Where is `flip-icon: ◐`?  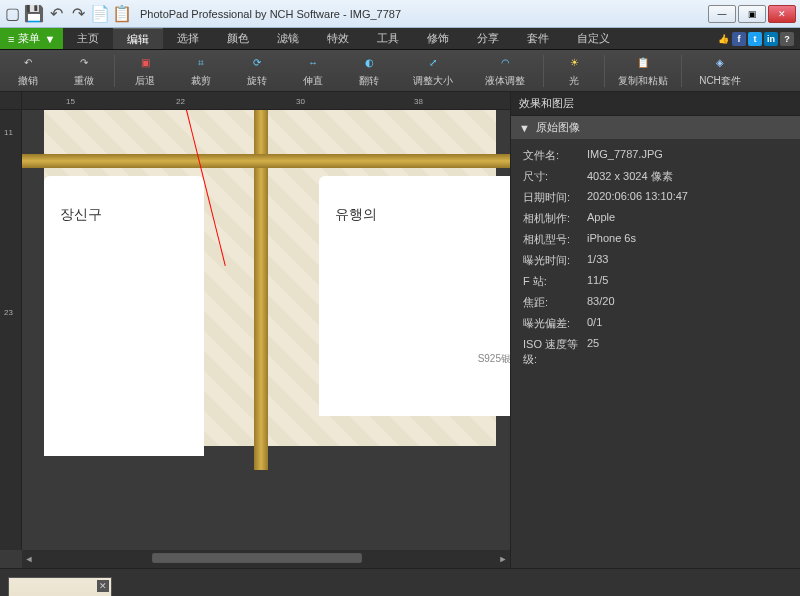 flip-icon: ◐ is located at coordinates (369, 63).